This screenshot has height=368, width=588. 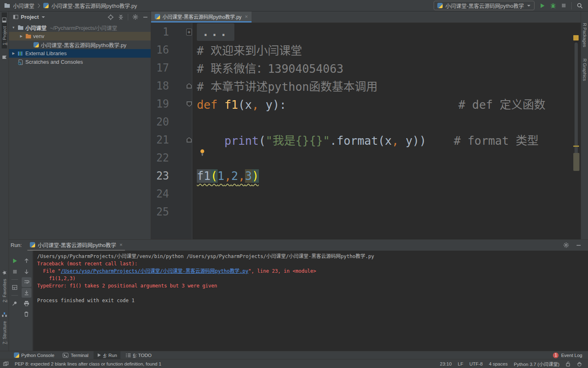 What do you see at coordinates (4, 57) in the screenshot?
I see `stripe-tab-icon` at bounding box center [4, 57].